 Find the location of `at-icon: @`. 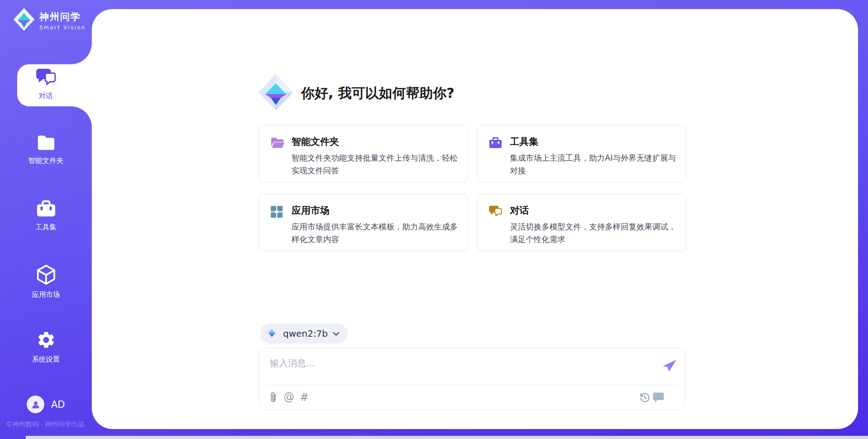

at-icon: @ is located at coordinates (289, 397).